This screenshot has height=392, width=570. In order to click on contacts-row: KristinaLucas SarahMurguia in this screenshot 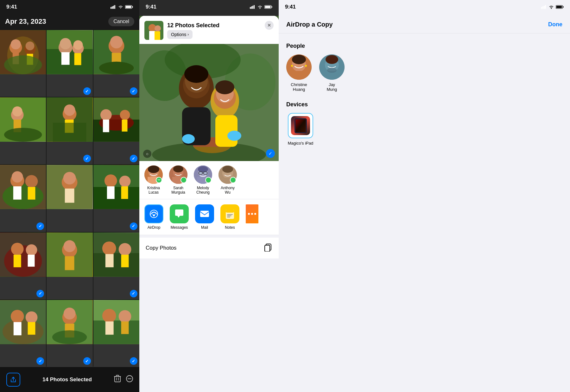, I will do `click(209, 180)`.